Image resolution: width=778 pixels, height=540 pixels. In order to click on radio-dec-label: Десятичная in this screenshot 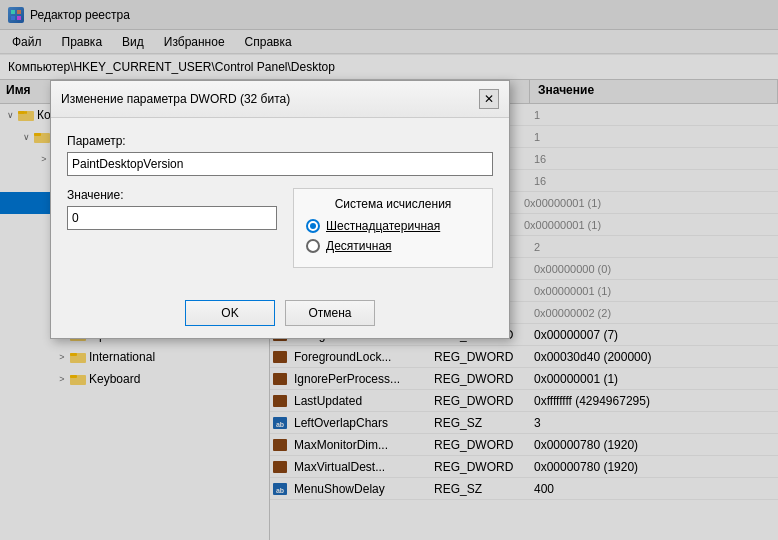, I will do `click(359, 246)`.